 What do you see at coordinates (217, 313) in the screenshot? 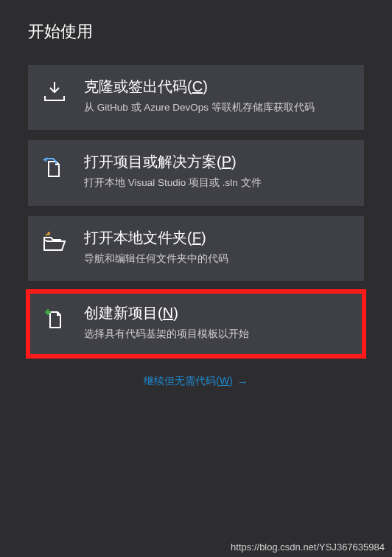
I see `card-title: 创建新项目(N)` at bounding box center [217, 313].